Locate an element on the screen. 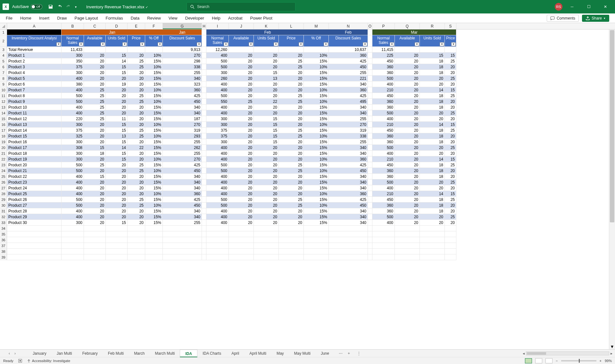 Image resolution: width=615 pixels, height=364 pixels. row-header-34: 34 is located at coordinates (4, 228).